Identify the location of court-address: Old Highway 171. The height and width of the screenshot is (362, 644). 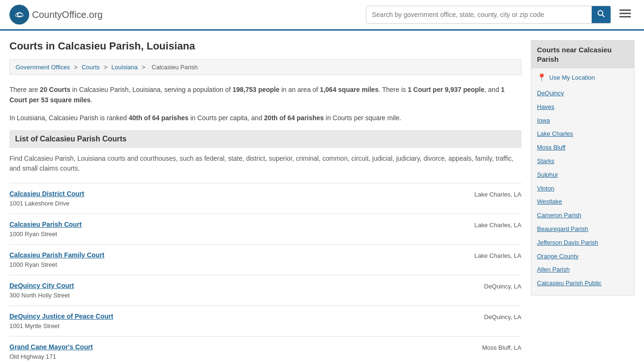
(214, 356).